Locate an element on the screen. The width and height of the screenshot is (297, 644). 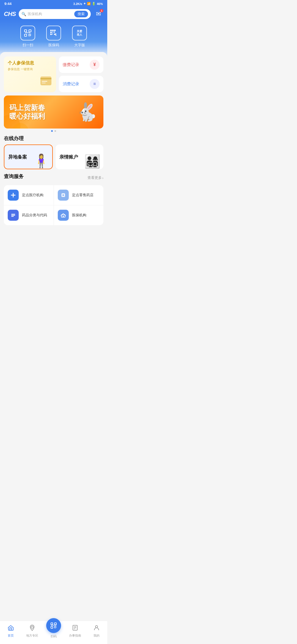
consumption-record-card: 消费记录 ≡ is located at coordinates (81, 84).